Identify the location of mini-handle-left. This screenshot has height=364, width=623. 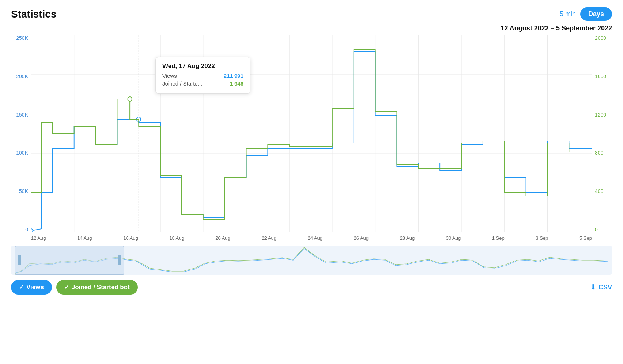
(19, 260).